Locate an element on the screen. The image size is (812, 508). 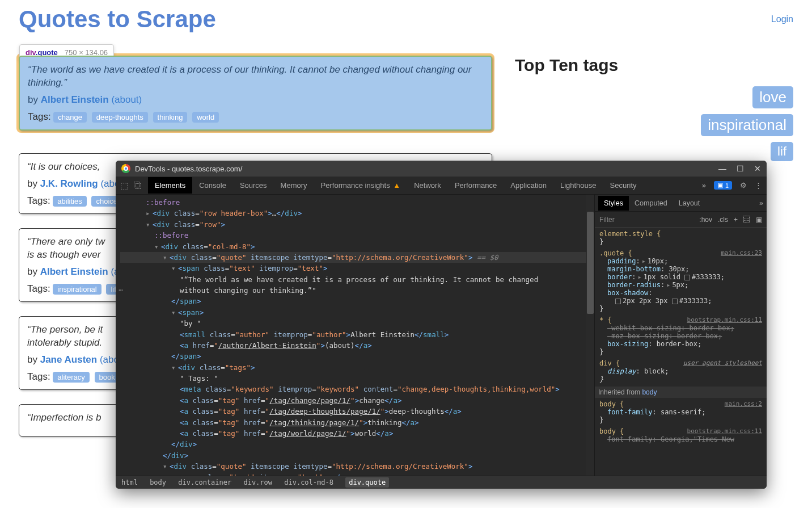
issues-badge: ▣ 1 is located at coordinates (723, 185).